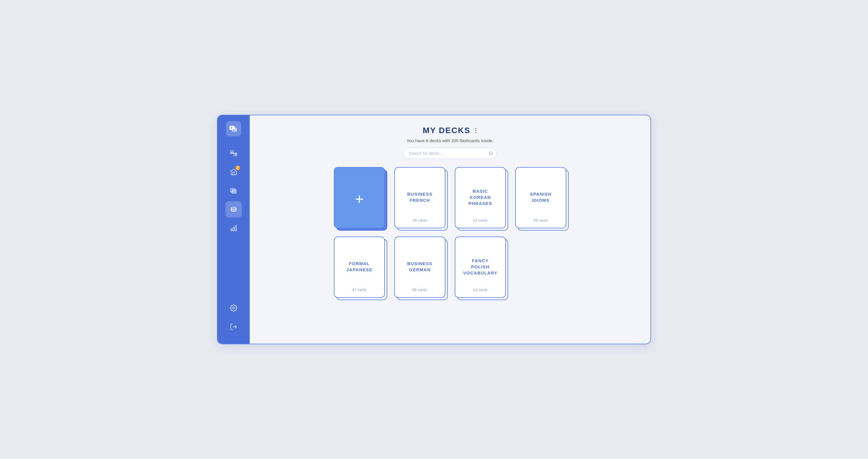 Image resolution: width=868 pixels, height=459 pixels. What do you see at coordinates (234, 130) in the screenshot?
I see `svg-text: x` at bounding box center [234, 130].